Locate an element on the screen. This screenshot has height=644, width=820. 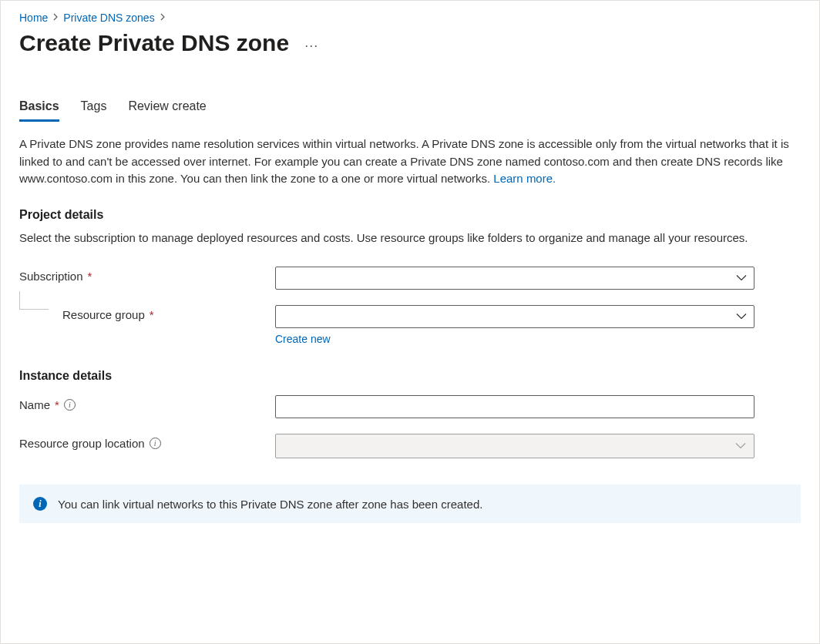
instance-details-heading: Instance details is located at coordinates (410, 376).